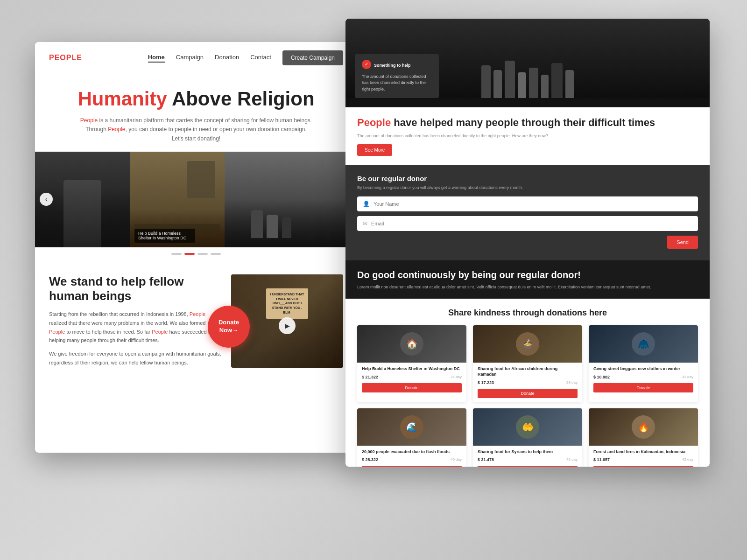  What do you see at coordinates (135, 289) in the screenshot?
I see `about-title: We stand to help fellow human beings` at bounding box center [135, 289].